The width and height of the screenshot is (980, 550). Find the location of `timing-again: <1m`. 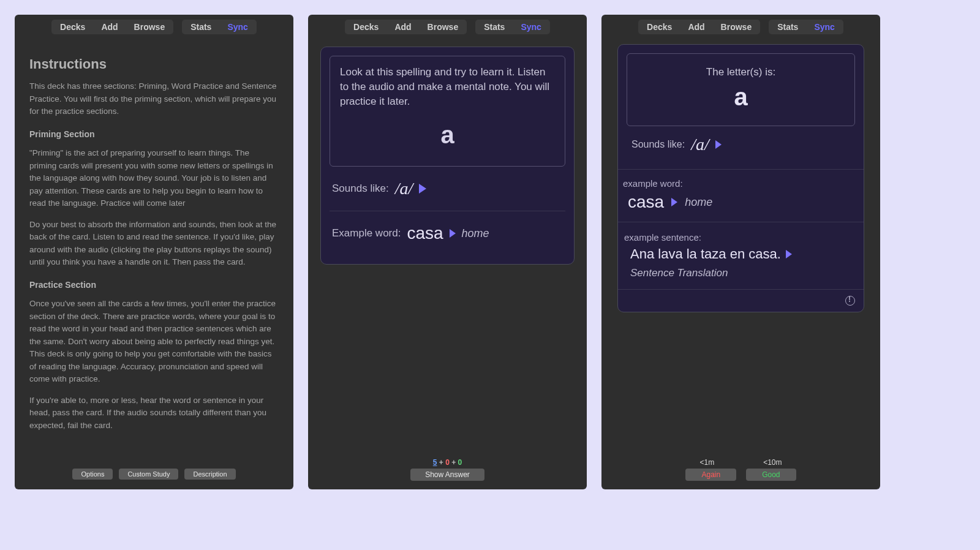

timing-again: <1m is located at coordinates (707, 462).